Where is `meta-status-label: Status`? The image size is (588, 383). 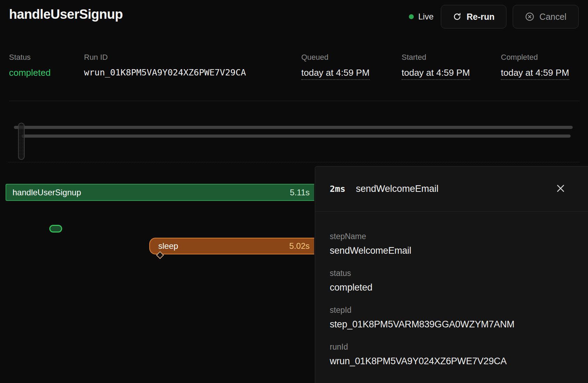
meta-status-label: Status is located at coordinates (30, 57).